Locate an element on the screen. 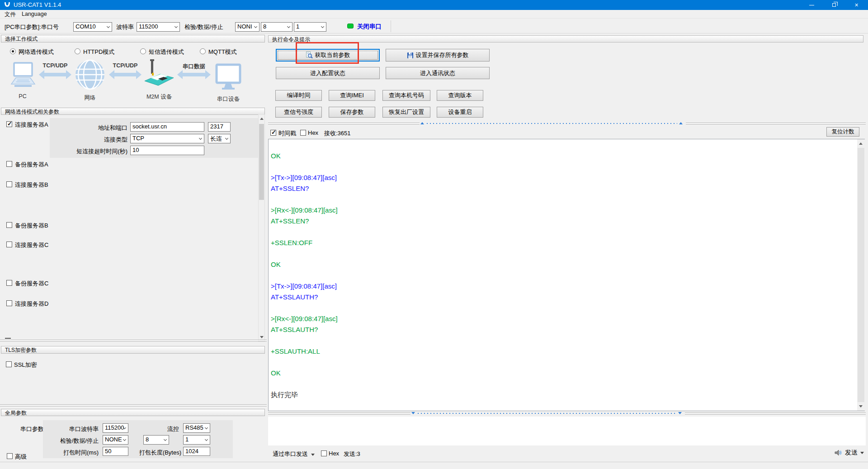 The width and height of the screenshot is (868, 469). enter-comm-button: 进入通讯状态 is located at coordinates (438, 73).